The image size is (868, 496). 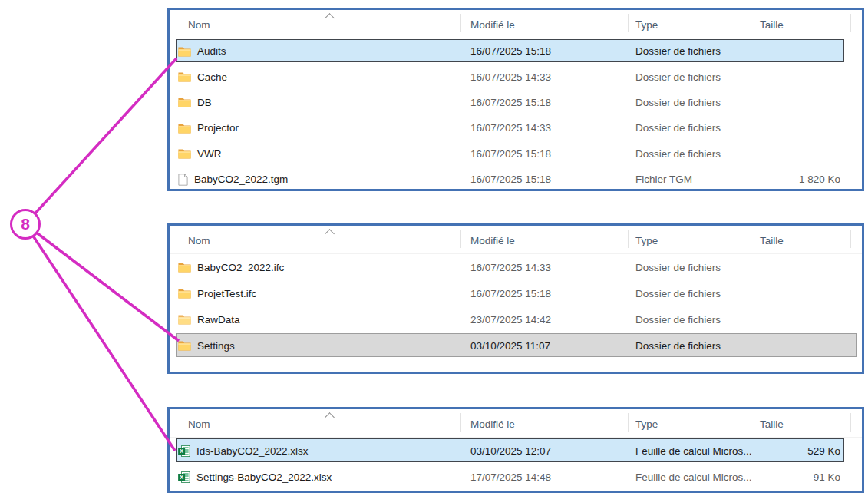 I want to click on file-name: DB, so click(x=204, y=103).